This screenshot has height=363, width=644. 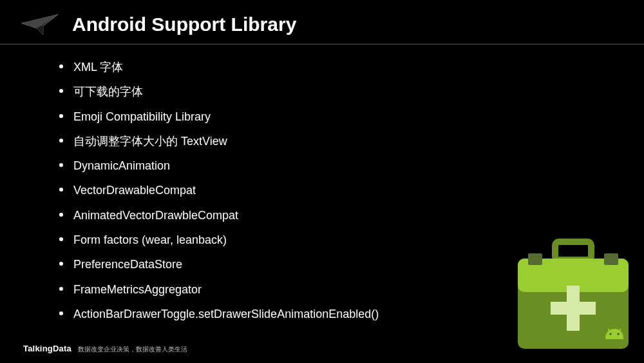 I want to click on list-item: DynamicAnimation, so click(x=359, y=166).